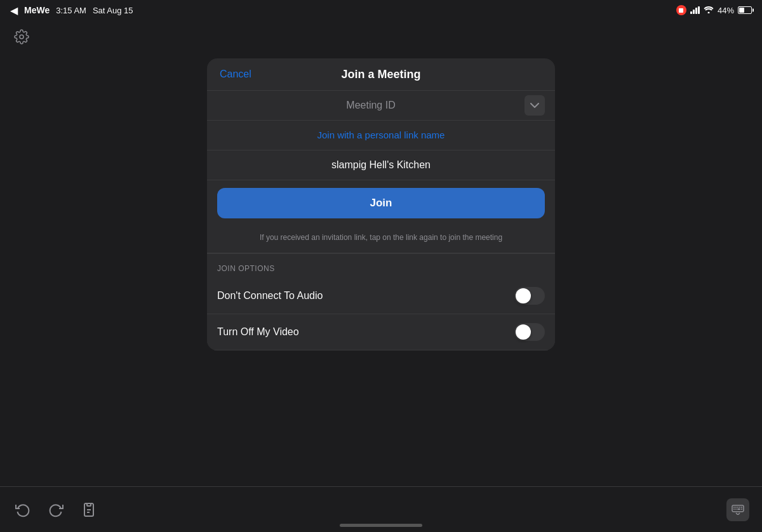 The height and width of the screenshot is (532, 762). I want to click on status-bar: ◀ MeWe 3:15 AM Sat Aug 15 44%, so click(381, 10).